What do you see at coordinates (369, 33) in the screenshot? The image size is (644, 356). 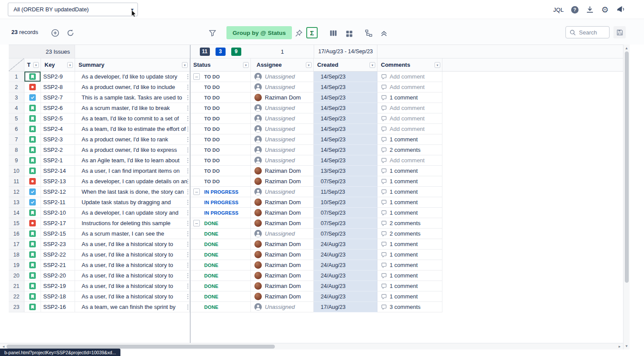 I see `hierarchy-button` at bounding box center [369, 33].